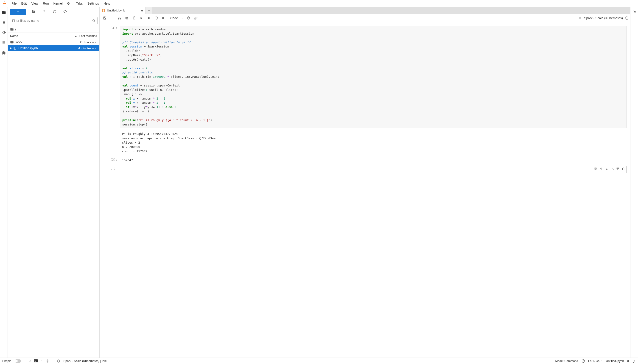 The width and height of the screenshot is (638, 364). What do you see at coordinates (58, 4) in the screenshot?
I see `menu-kernel: Kernel` at bounding box center [58, 4].